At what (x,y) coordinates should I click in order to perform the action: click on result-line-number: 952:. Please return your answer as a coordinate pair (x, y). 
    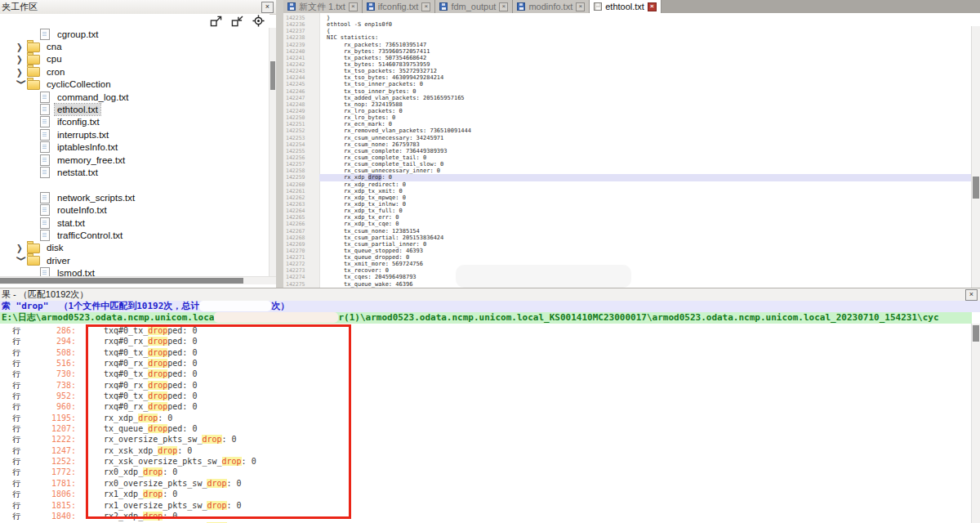
    Looking at the image, I should click on (49, 396).